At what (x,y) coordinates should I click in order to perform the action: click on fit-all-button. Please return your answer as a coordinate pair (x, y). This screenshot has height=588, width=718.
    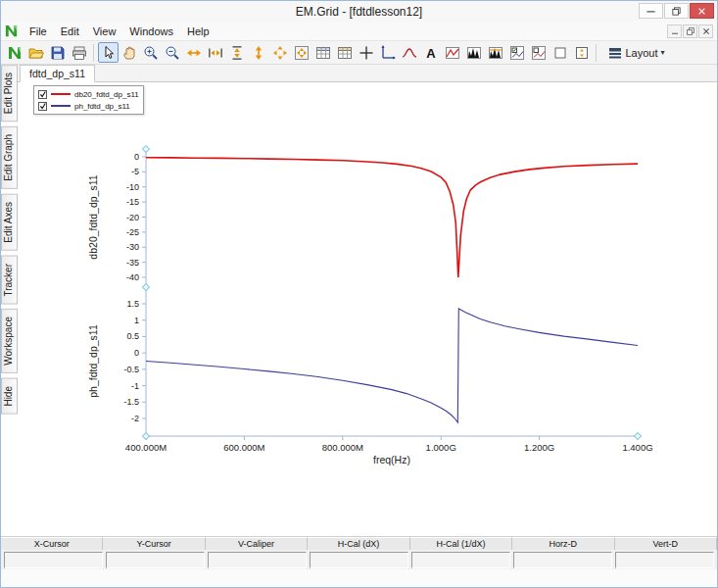
    Looking at the image, I should click on (280, 53).